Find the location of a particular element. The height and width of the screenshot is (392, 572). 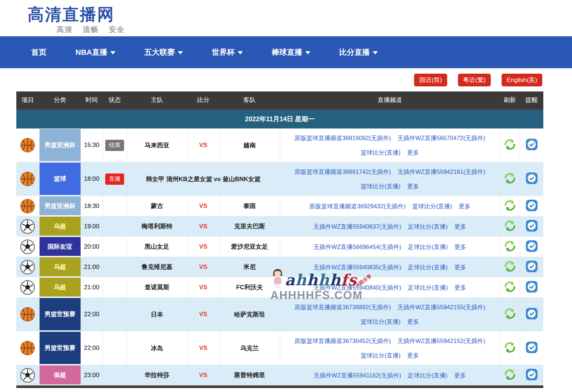

home-team: 黑山女足 is located at coordinates (157, 247).